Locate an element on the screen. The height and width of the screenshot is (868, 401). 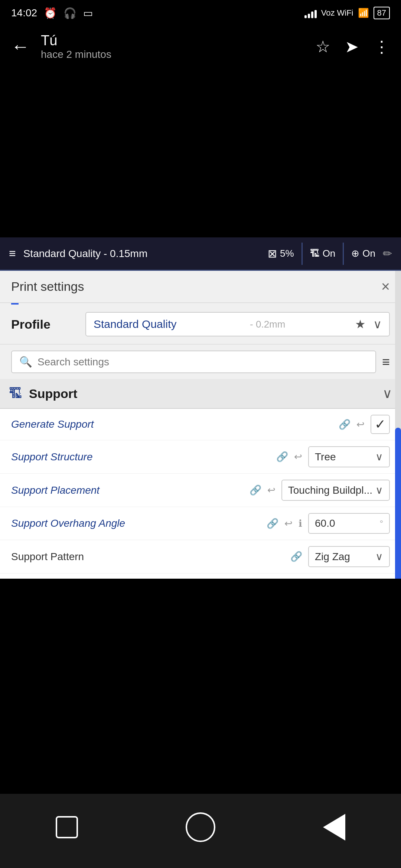
status-bar-right: Voz WiFi 📶 87 is located at coordinates (347, 13).